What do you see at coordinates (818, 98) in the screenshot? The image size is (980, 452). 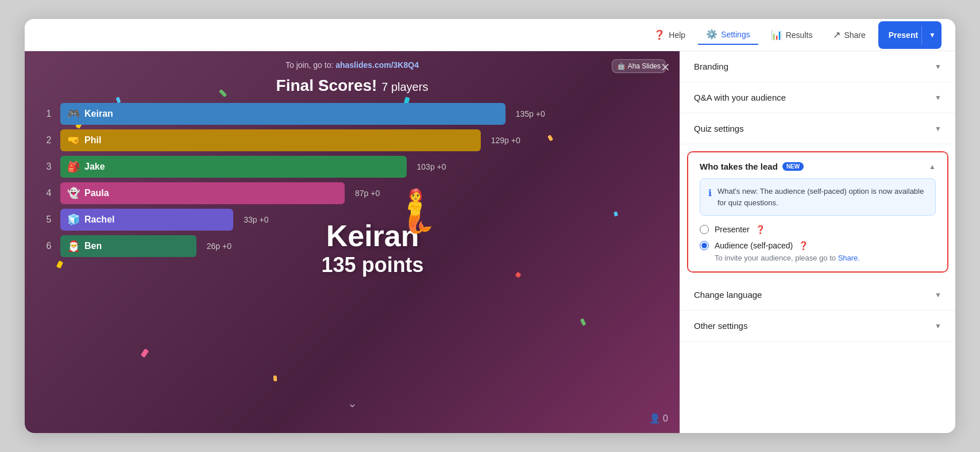 I see `qa-header: Q&A with your audience ▼` at bounding box center [818, 98].